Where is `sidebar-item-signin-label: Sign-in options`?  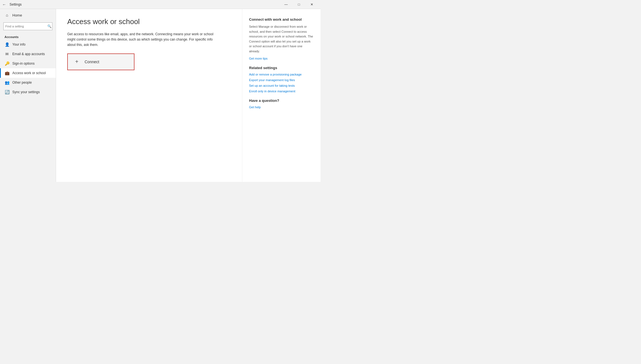 sidebar-item-signin-label: Sign-in options is located at coordinates (24, 64).